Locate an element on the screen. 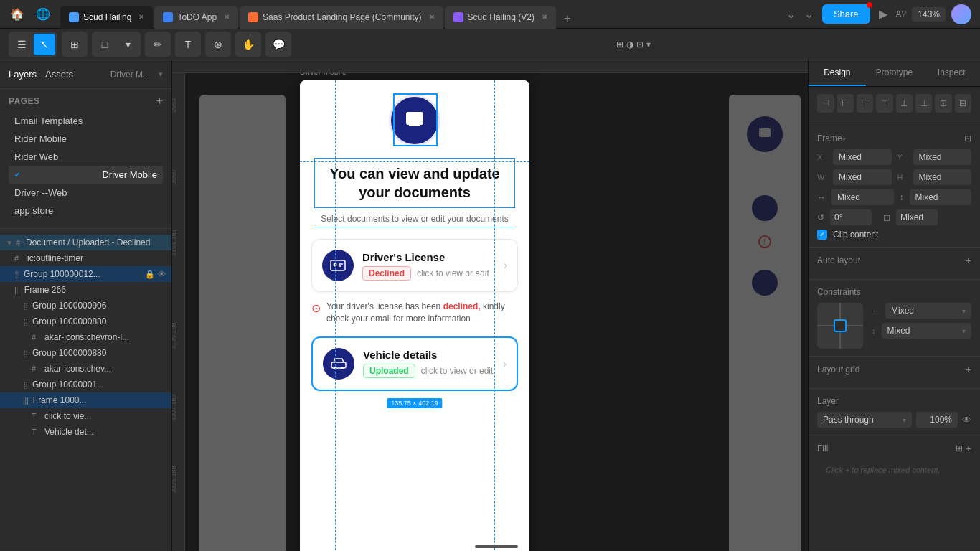  comment-tool: 💬 is located at coordinates (278, 44).